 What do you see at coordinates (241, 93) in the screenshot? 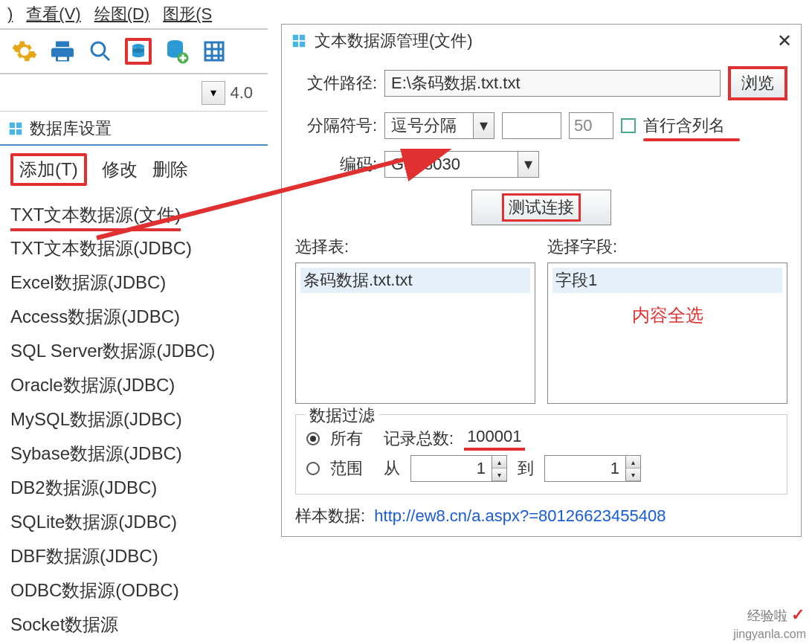
I see `zoom-value: 4.0` at bounding box center [241, 93].